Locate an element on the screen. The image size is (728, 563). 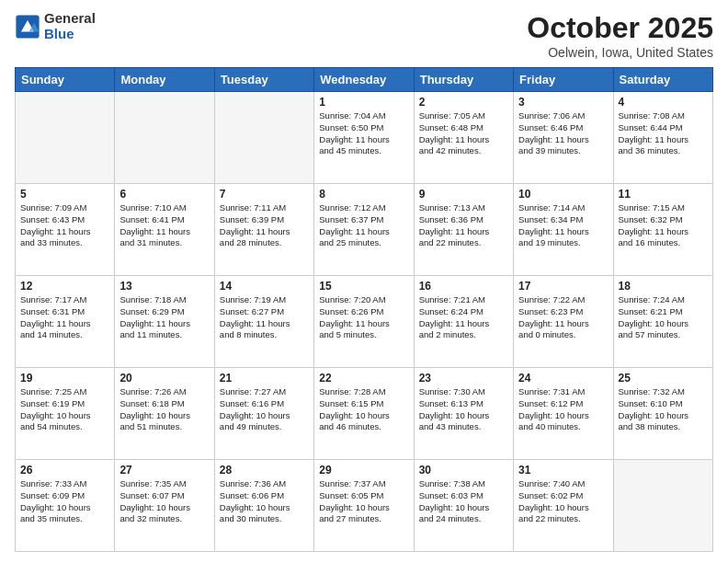
day-cell: 11Sunrise: 7:15 AM Sunset: 6:32 PM Dayli… is located at coordinates (663, 230).